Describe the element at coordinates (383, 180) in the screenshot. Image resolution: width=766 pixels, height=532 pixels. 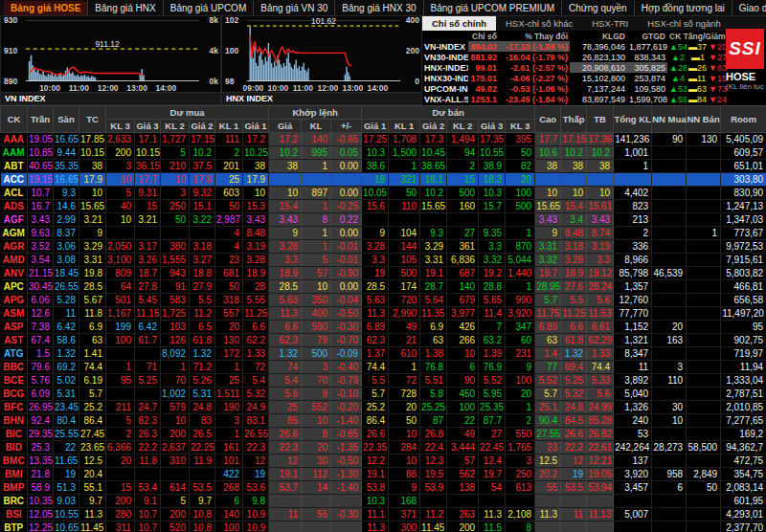
I see `stock-row-ACC: ACC19.1516.6517.91017.71017.82517.918321…` at that location.